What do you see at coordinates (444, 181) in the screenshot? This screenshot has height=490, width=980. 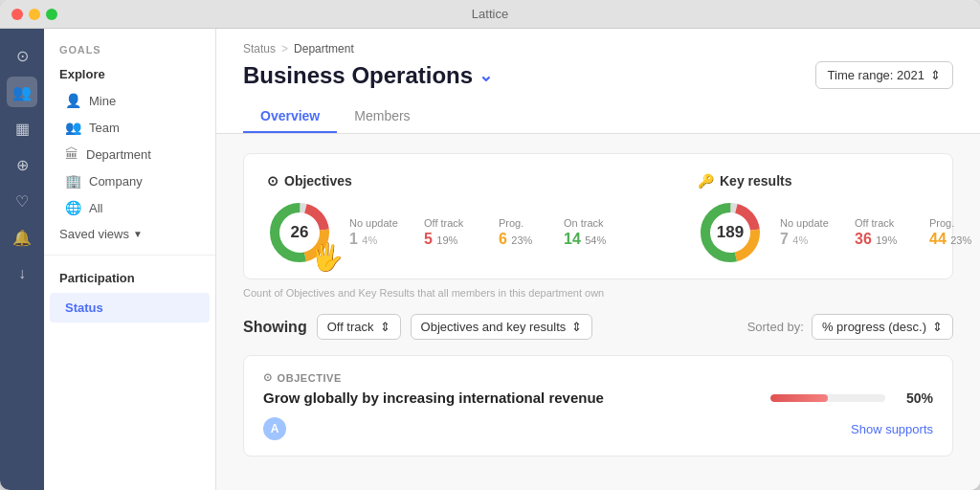 I see `objectives-title: ⊙ Objectives` at bounding box center [444, 181].